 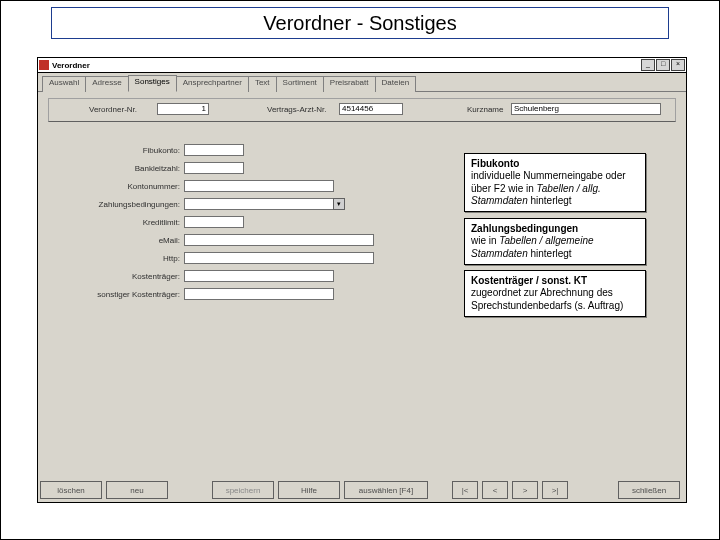 I want to click on label-email: eMail:, so click(x=136, y=240).